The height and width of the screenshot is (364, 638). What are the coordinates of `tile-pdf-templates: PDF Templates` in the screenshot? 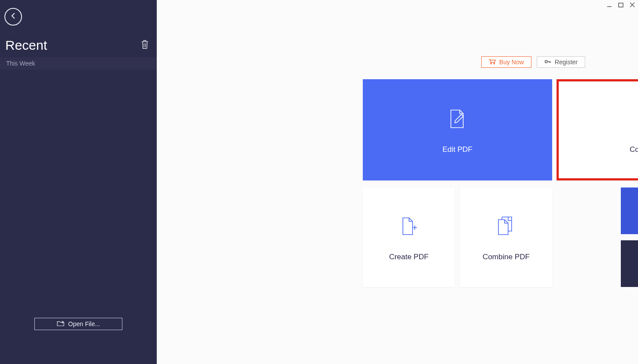 It's located at (630, 264).